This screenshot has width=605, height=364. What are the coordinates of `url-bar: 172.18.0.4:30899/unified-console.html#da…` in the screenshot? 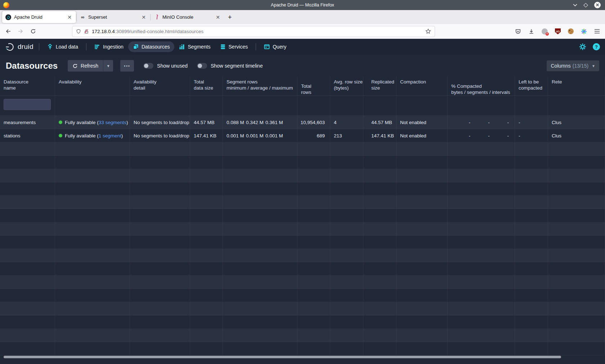 It's located at (254, 32).